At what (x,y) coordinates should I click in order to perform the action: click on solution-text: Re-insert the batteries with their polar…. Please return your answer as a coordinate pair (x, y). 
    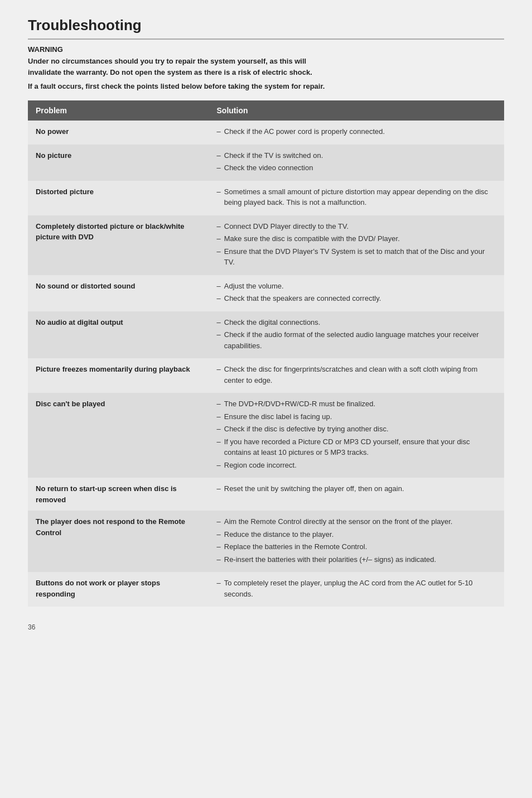
    Looking at the image, I should click on (330, 560).